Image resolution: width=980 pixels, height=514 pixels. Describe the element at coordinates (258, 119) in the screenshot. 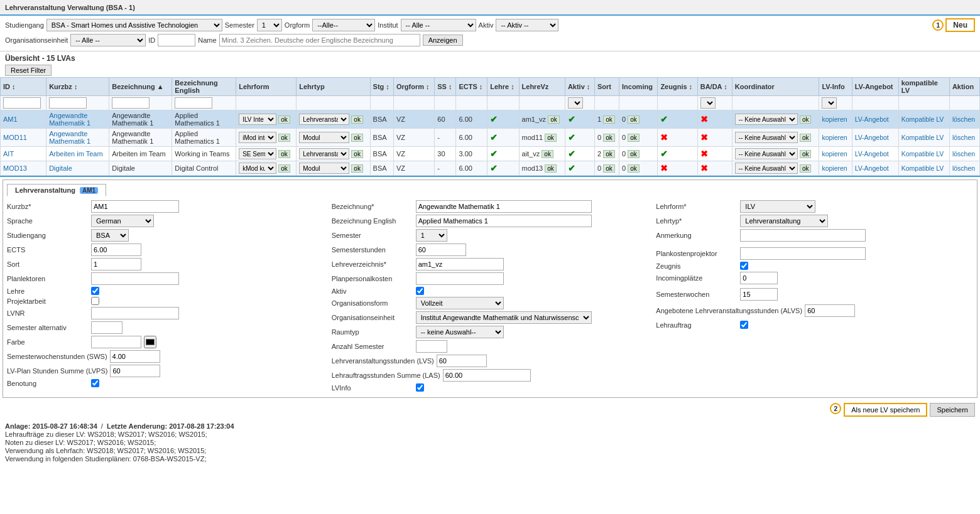

I see `lehrform-select: ILV Inte` at that location.